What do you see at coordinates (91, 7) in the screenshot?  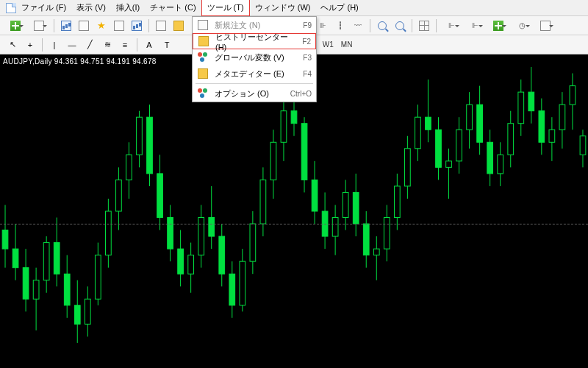 I see `menu-view: 表示 (V)` at bounding box center [91, 7].